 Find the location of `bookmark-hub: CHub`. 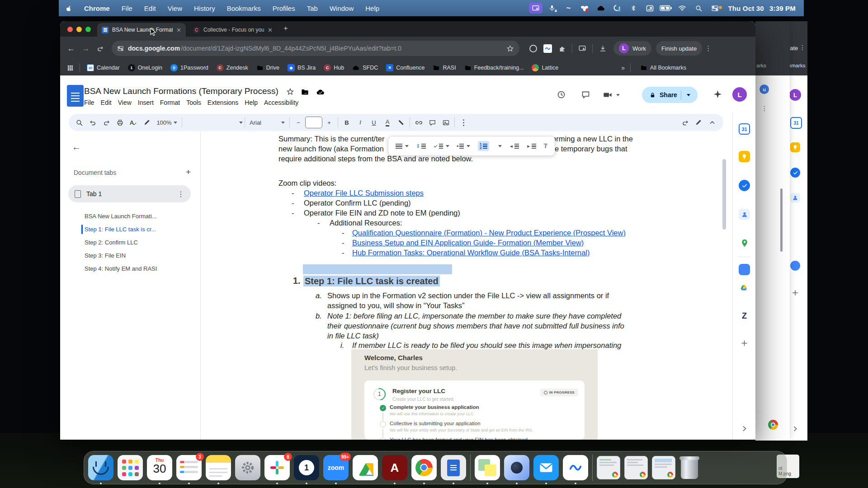

bookmark-hub: CHub is located at coordinates (334, 68).